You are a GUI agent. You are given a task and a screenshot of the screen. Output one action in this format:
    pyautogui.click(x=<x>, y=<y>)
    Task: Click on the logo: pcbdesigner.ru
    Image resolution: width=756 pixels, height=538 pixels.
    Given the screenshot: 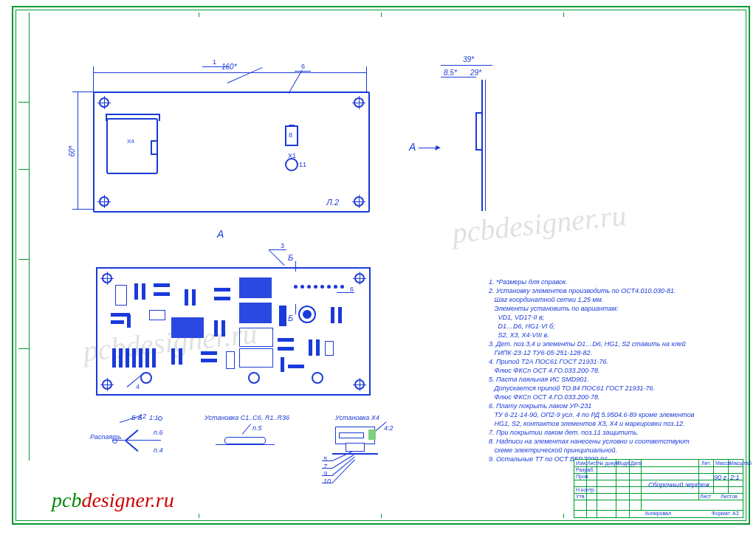 What is the action you would take?
    pyautogui.click(x=113, y=500)
    